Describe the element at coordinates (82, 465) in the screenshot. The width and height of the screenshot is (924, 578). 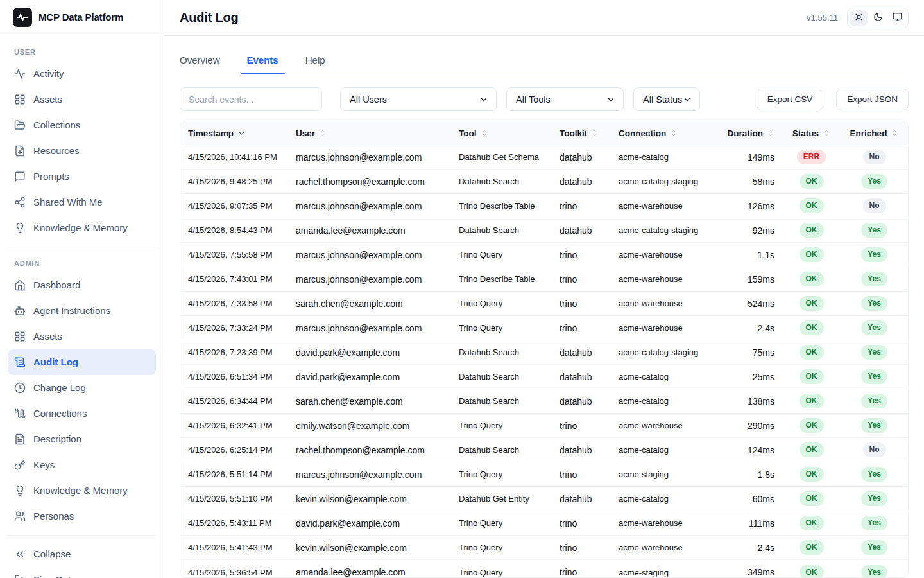
I see `sidebar-item-keys: Keys` at that location.